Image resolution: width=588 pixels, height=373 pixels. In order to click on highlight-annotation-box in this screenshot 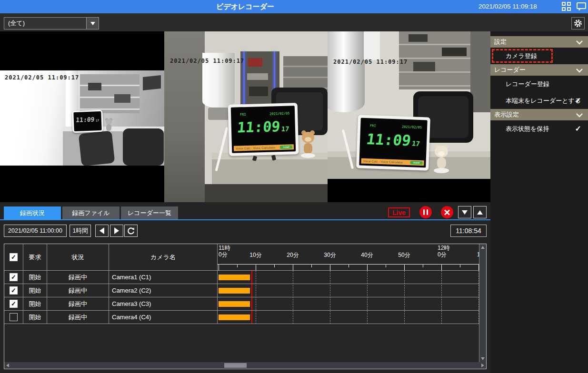, I will do `click(522, 56)`.